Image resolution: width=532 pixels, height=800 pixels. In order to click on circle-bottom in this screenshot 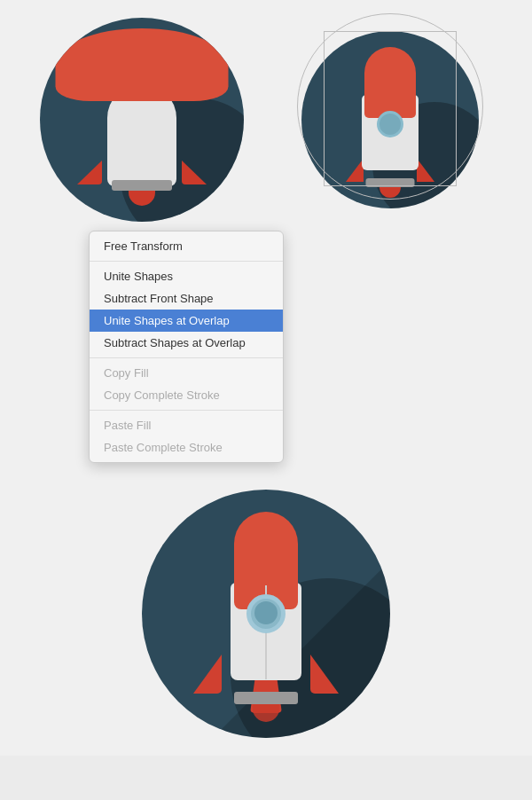, I will do `click(266, 614)`.